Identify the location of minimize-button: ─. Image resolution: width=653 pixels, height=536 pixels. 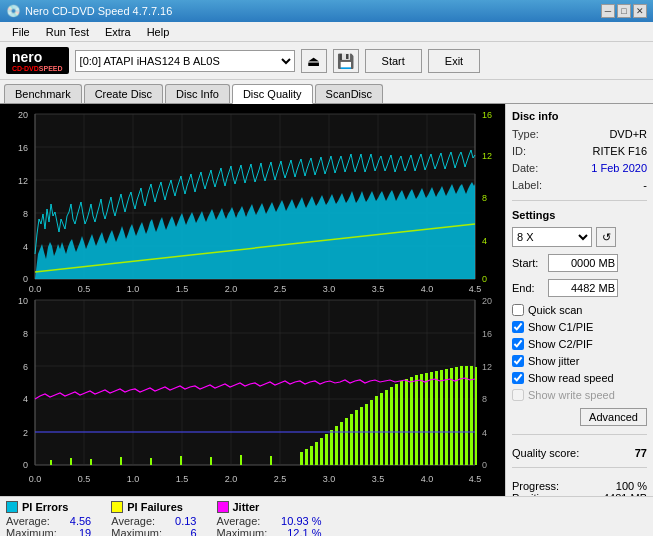
(608, 11).